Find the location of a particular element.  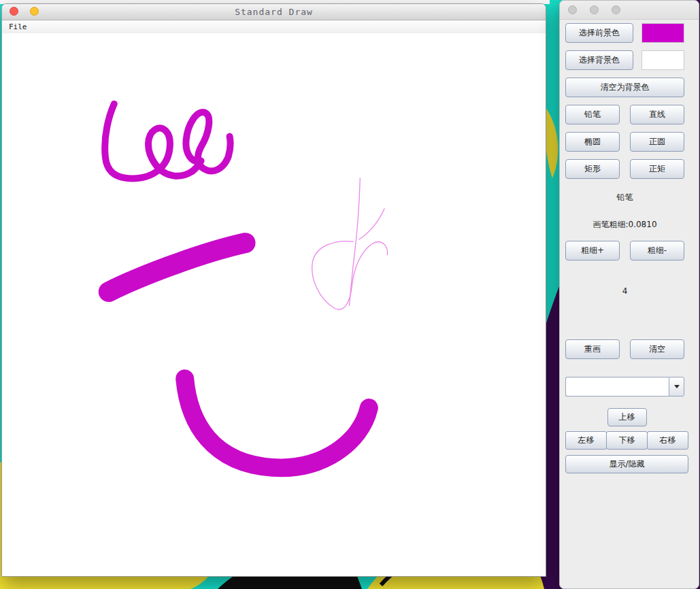

move-down-button: 下移 is located at coordinates (627, 441).